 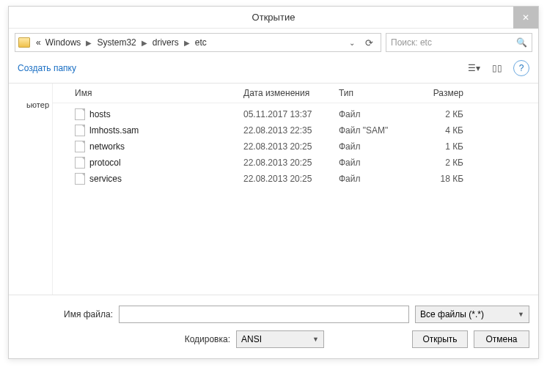 I want to click on breadcrumb-item: System32, so click(x=116, y=42).